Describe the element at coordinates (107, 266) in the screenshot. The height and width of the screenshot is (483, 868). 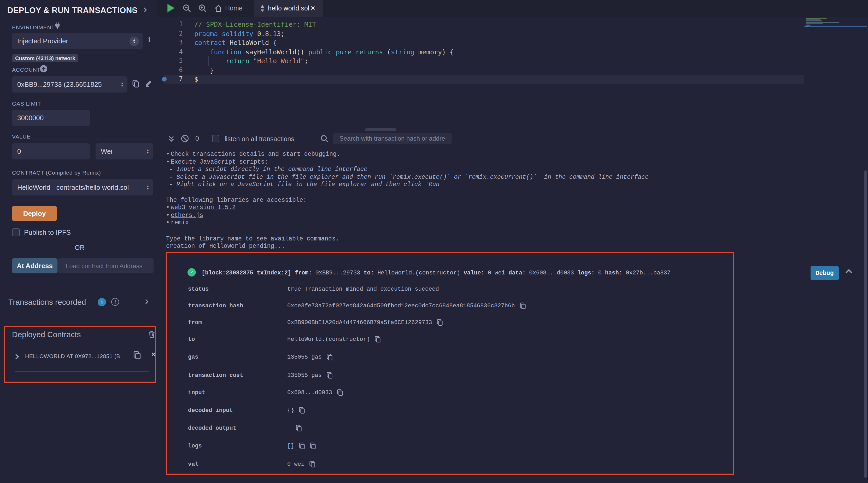
I see `at-address-input` at that location.